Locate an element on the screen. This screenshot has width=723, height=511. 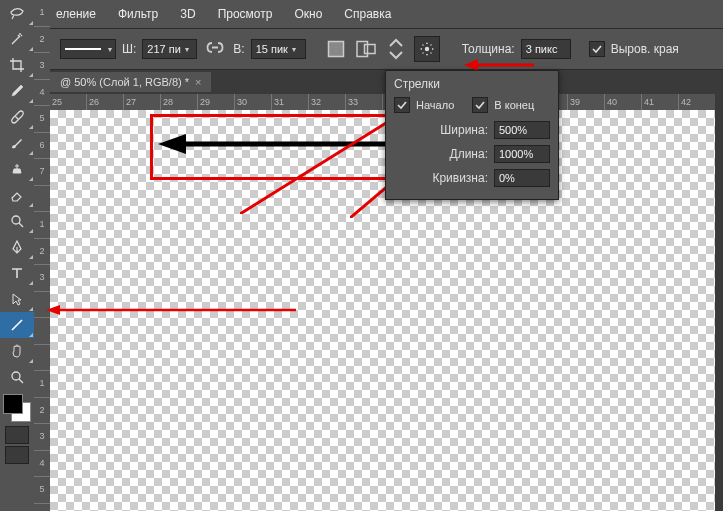
arrowheads-popup: Стрелки Начало В конец Ширина: 500% Длин… is located at coordinates (472, 135).